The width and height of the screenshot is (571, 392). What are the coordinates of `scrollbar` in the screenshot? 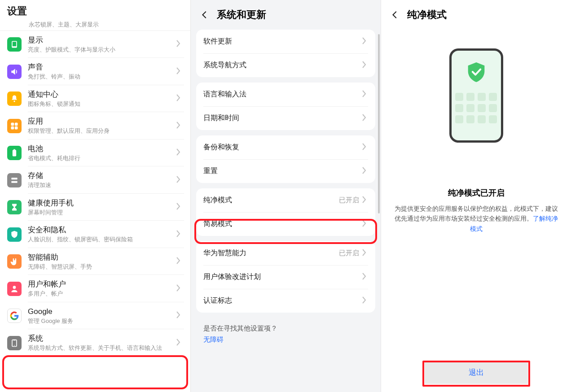 It's located at (379, 124).